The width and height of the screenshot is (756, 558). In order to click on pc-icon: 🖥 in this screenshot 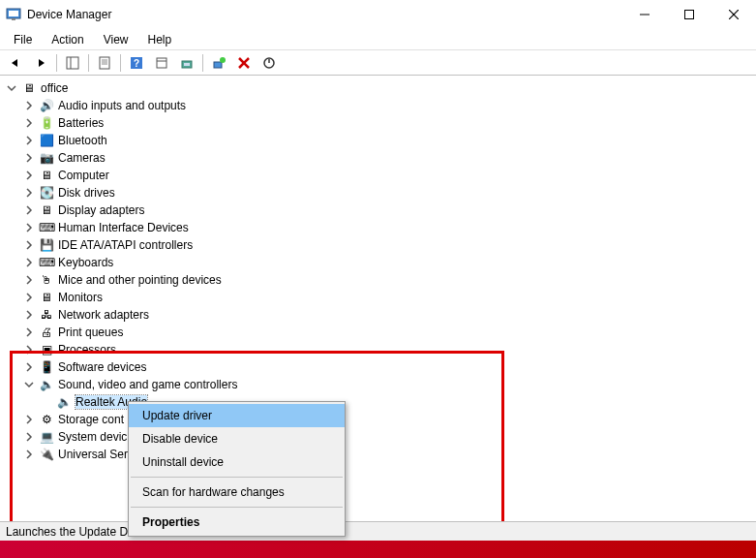, I will do `click(29, 88)`.